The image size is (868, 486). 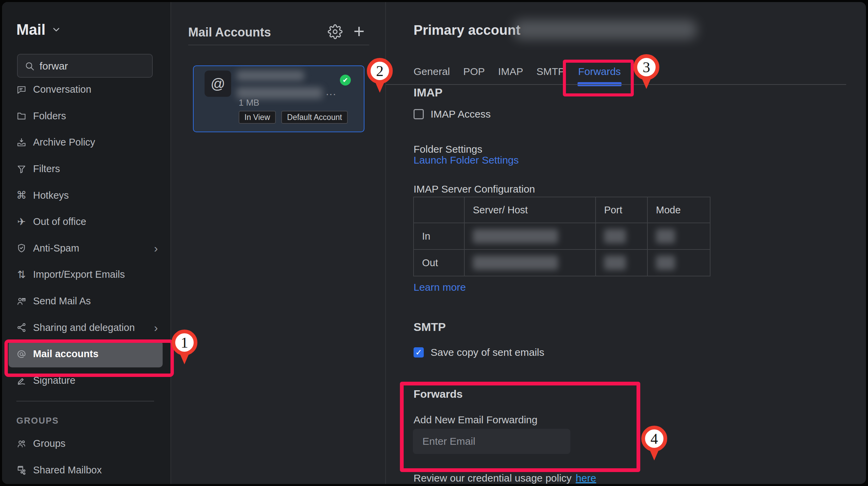 What do you see at coordinates (21, 116) in the screenshot?
I see `folder-icon` at bounding box center [21, 116].